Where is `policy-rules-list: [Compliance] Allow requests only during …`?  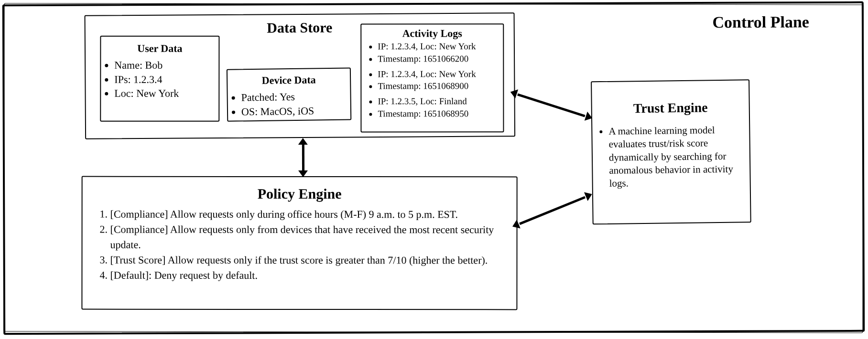
policy-rules-list: [Compliance] Allow requests only during … is located at coordinates (299, 245).